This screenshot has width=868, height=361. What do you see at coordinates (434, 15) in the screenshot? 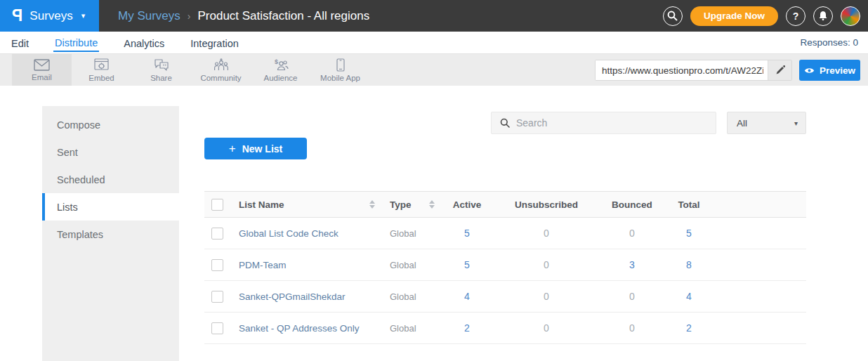
I see `app-header: P Surveys ▾ My Surveys › Product Satisfa…` at bounding box center [434, 15].